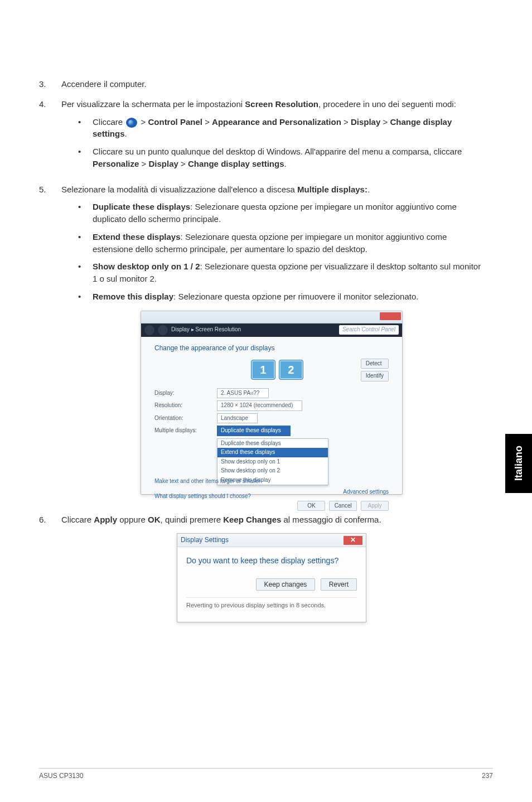 The height and width of the screenshot is (802, 532). I want to click on revert-button: Revert, so click(339, 584).